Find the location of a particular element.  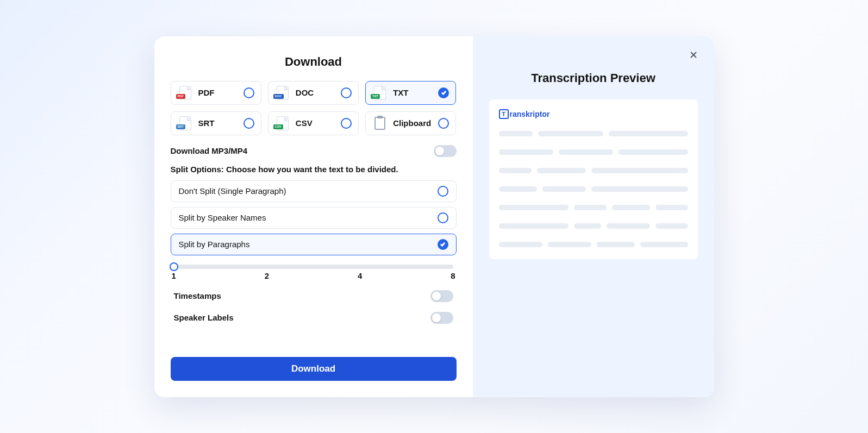

radio-clipboard is located at coordinates (444, 123).